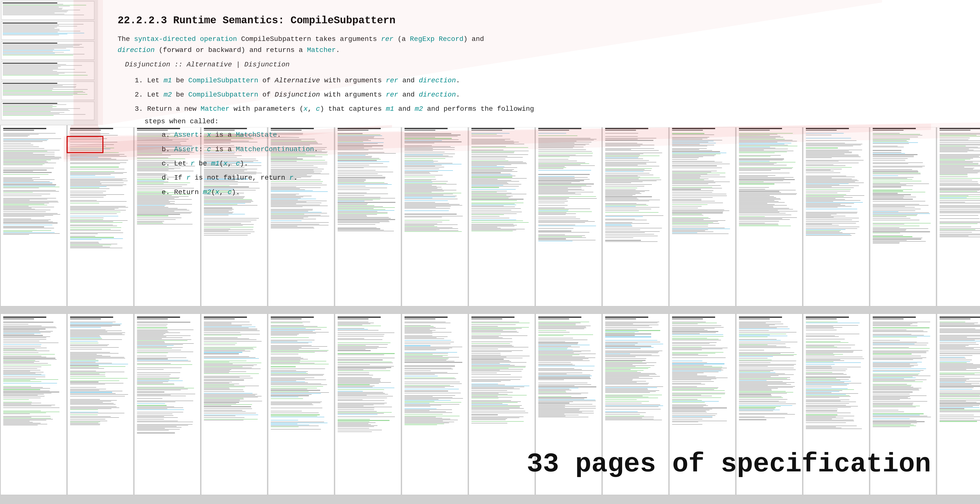 The height and width of the screenshot is (504, 980). I want to click on highlight-box, so click(85, 145).